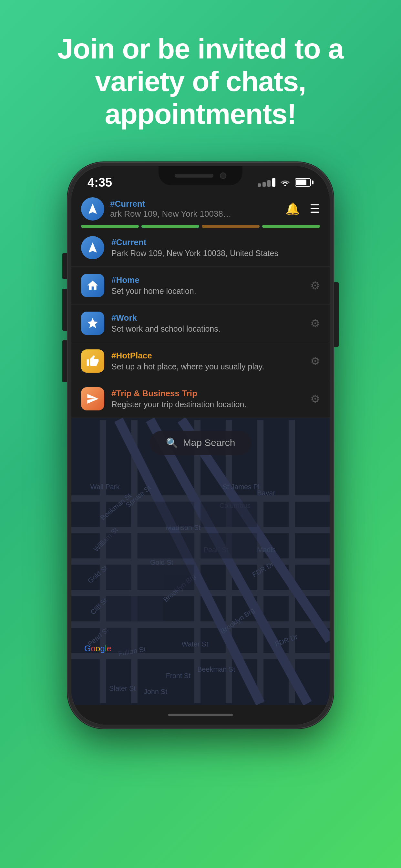 The height and width of the screenshot is (868, 401). Describe the element at coordinates (267, 183) in the screenshot. I see `signal-icon` at that location.